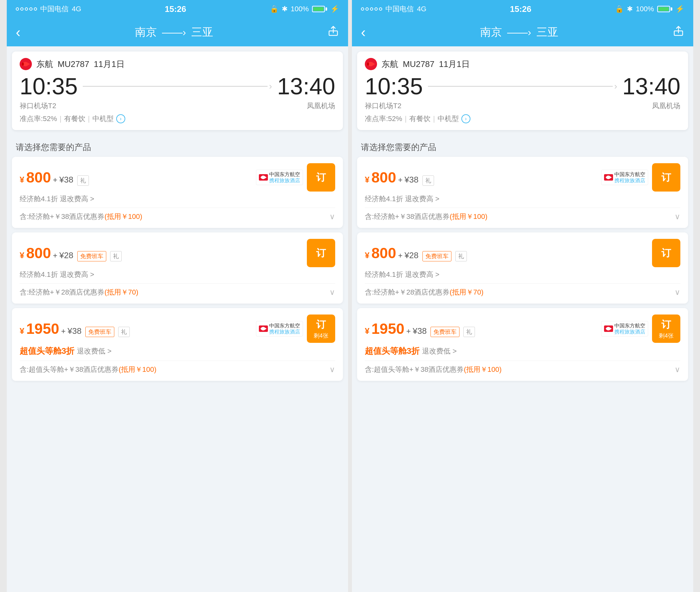  What do you see at coordinates (522, 292) in the screenshot?
I see `product-include: 含:经济舱+￥28酒店优惠券(抵用￥70) ∨` at bounding box center [522, 292].